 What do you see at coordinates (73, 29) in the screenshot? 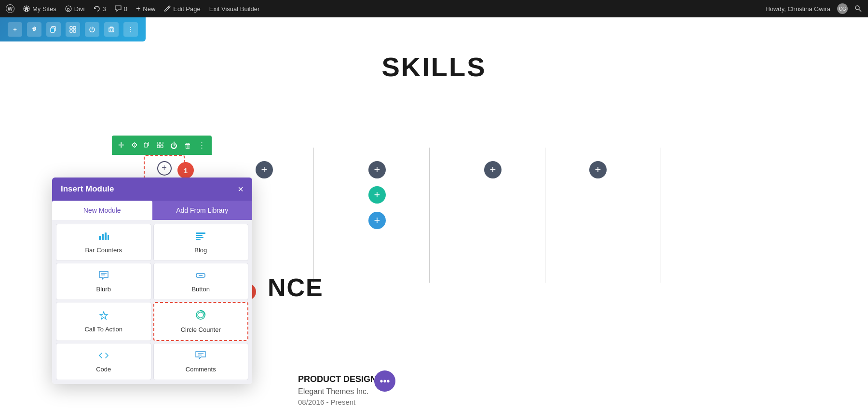
I see `builder-toolbar: + ⋮` at bounding box center [73, 29].